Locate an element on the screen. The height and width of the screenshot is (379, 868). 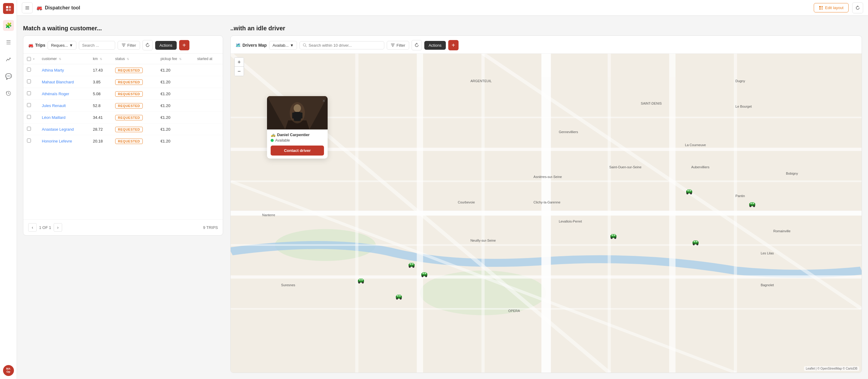
th-pickup-fee: pickup fee ⇅ is located at coordinates (175, 59).